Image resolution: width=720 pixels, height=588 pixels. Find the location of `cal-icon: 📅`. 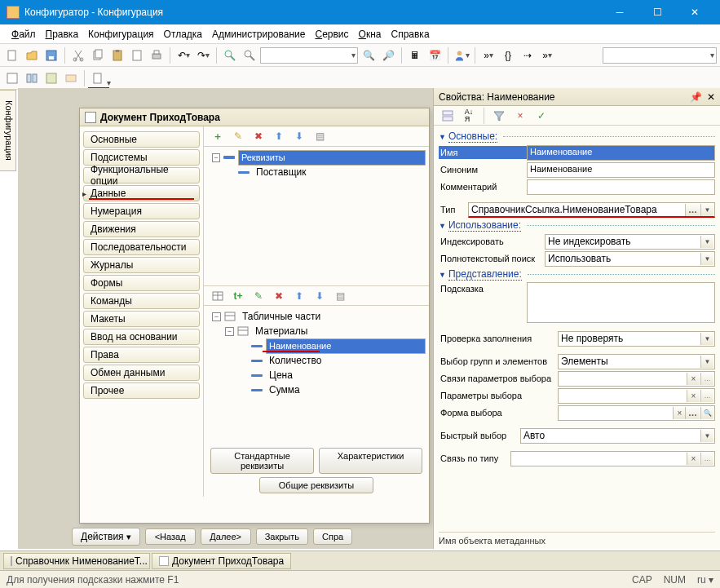

cal-icon: 📅 is located at coordinates (435, 55).